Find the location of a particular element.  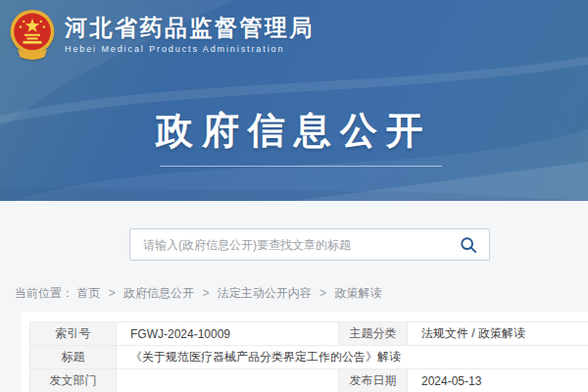

breadcrumb-link-gov-info: 政府信息公开 is located at coordinates (159, 293).